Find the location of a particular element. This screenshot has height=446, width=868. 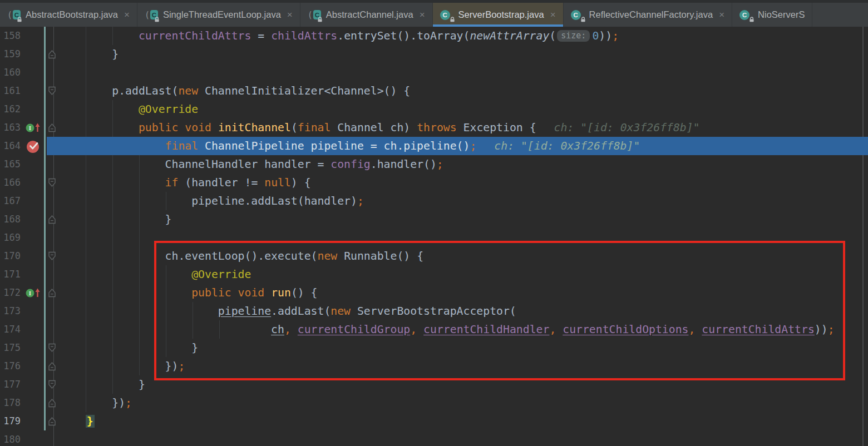

svg-text: I is located at coordinates (30, 293).